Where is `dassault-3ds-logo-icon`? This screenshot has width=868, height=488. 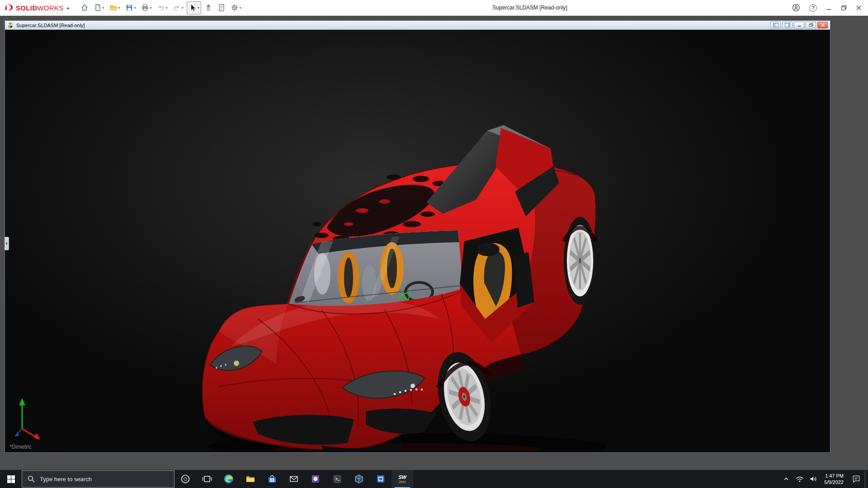
dassault-3ds-logo-icon is located at coordinates (9, 8).